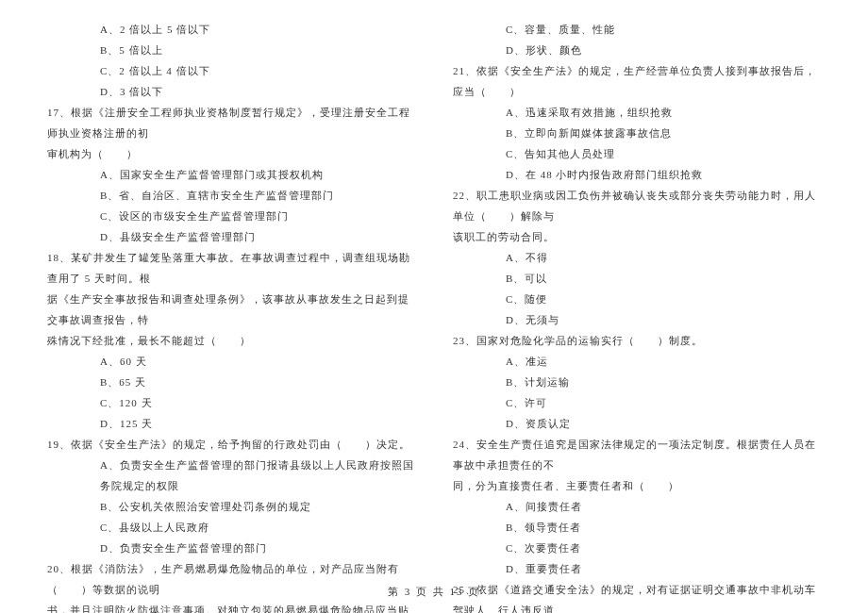 This screenshot has width=868, height=613. I want to click on option: A、负责安全生产监督管理的部门报请县级以上人民政府按照国务院规定的权限, so click(231, 475).